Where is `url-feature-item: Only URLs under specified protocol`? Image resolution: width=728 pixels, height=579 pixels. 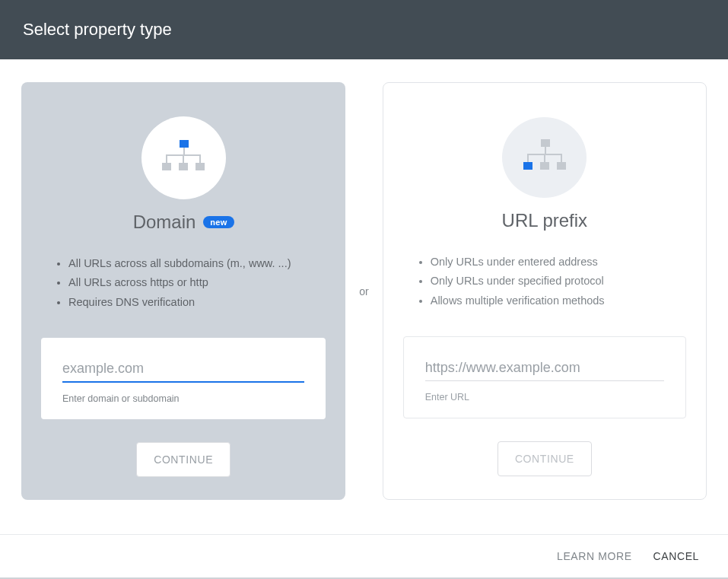 url-feature-item: Only URLs under specified protocol is located at coordinates (558, 282).